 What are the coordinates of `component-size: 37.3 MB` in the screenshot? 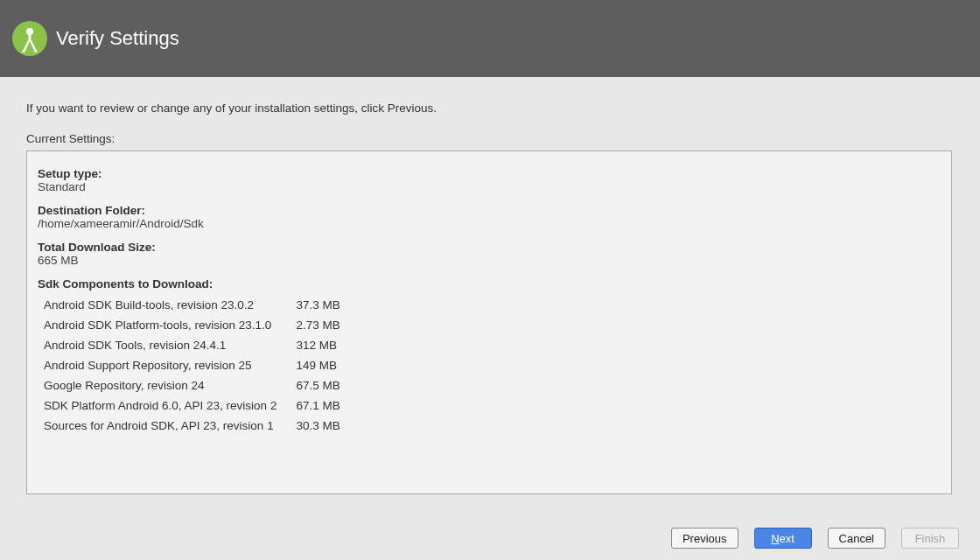 It's located at (318, 304).